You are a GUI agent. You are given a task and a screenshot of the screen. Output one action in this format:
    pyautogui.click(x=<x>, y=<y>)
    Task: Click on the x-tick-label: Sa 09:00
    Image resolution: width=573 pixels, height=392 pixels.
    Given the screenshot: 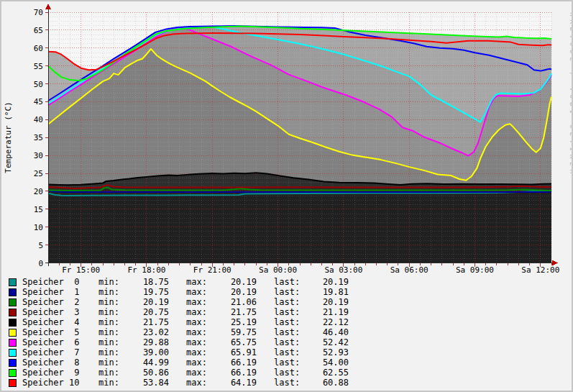 What is the action you would take?
    pyautogui.click(x=475, y=270)
    